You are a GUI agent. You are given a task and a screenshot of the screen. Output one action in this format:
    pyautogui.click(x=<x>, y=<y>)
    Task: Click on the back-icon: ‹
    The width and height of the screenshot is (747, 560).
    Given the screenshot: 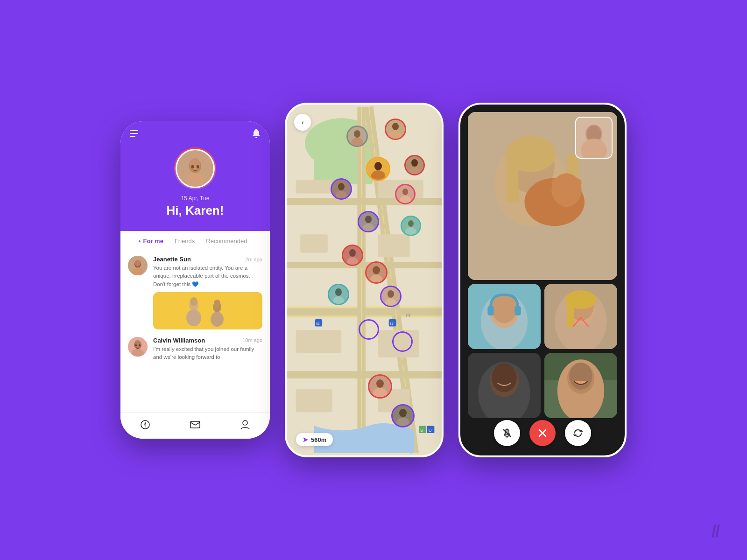 What is the action you would take?
    pyautogui.click(x=303, y=122)
    